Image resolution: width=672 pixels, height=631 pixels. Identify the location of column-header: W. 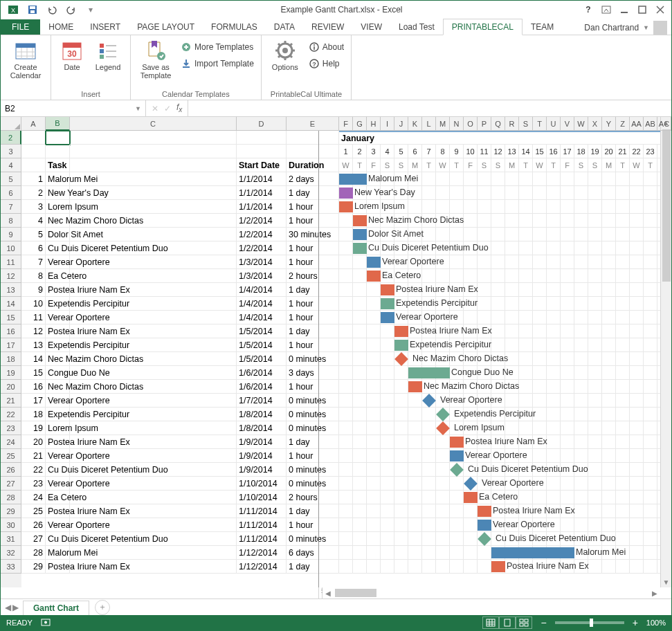
(581, 124).